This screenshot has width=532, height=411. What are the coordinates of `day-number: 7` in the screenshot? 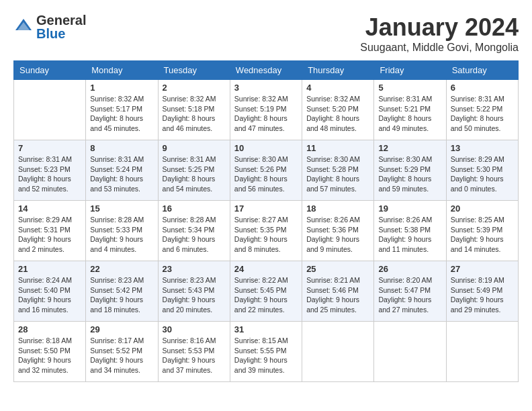 It's located at (50, 148).